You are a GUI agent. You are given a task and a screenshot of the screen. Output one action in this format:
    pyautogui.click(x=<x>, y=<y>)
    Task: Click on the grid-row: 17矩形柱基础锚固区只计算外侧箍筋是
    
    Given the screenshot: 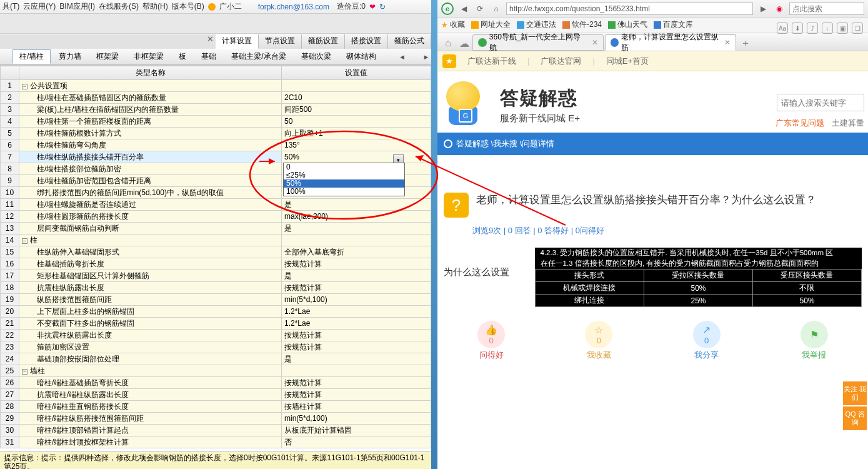 What is the action you would take?
    pyautogui.click(x=216, y=276)
    